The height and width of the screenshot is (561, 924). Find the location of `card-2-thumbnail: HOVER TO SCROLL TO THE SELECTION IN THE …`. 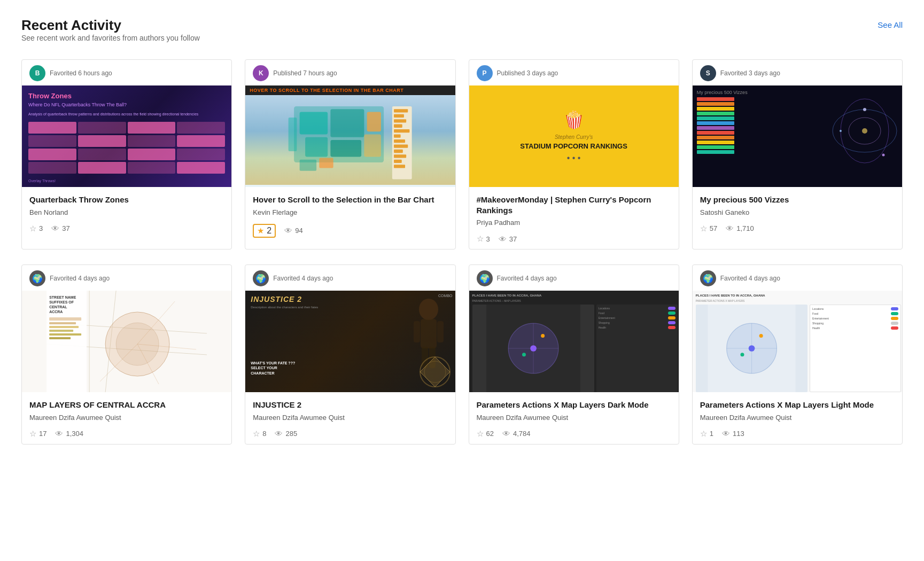

card-2-thumbnail: HOVER TO SCROLL TO THE SELECTION IN THE … is located at coordinates (350, 136).